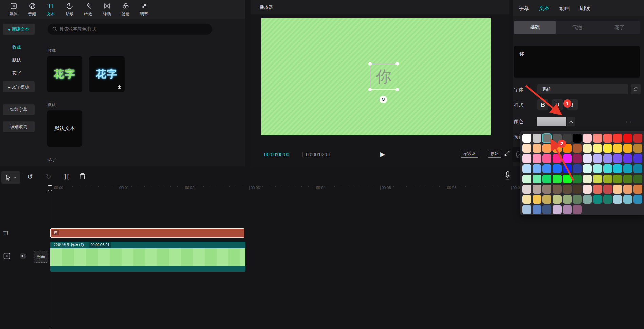  Describe the element at coordinates (65, 74) in the screenshot. I see `text-style-thumbnail-green: 花字` at that location.